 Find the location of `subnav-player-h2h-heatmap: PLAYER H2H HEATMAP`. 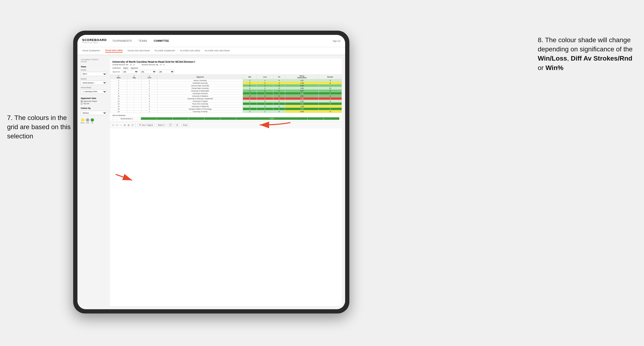

subnav-player-h2h-heatmap: PLAYER H2H HEATMAP is located at coordinates (218, 51).